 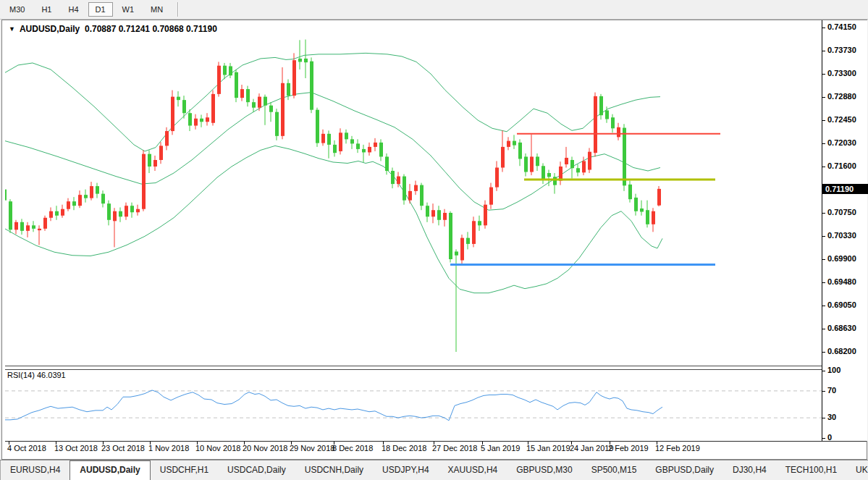 What do you see at coordinates (750, 471) in the screenshot?
I see `chart-tab-dj30-h4: DJ30,H4` at bounding box center [750, 471].